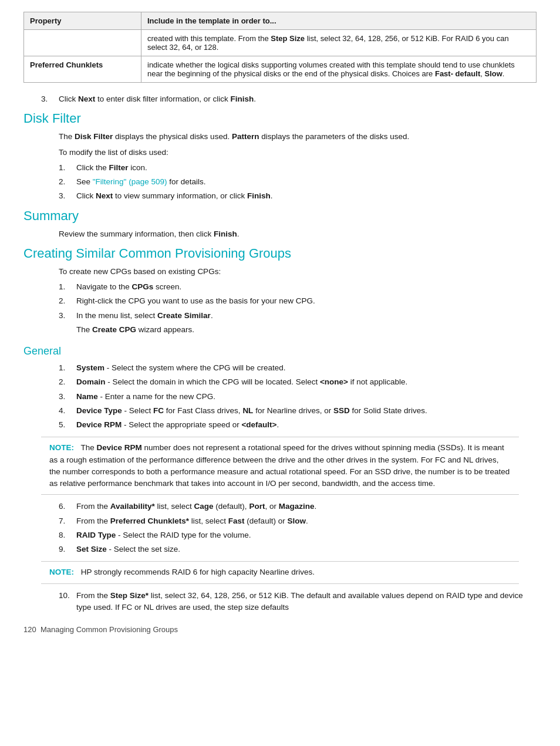  What do you see at coordinates (68, 425) in the screenshot?
I see `step-num: 5.` at bounding box center [68, 425].